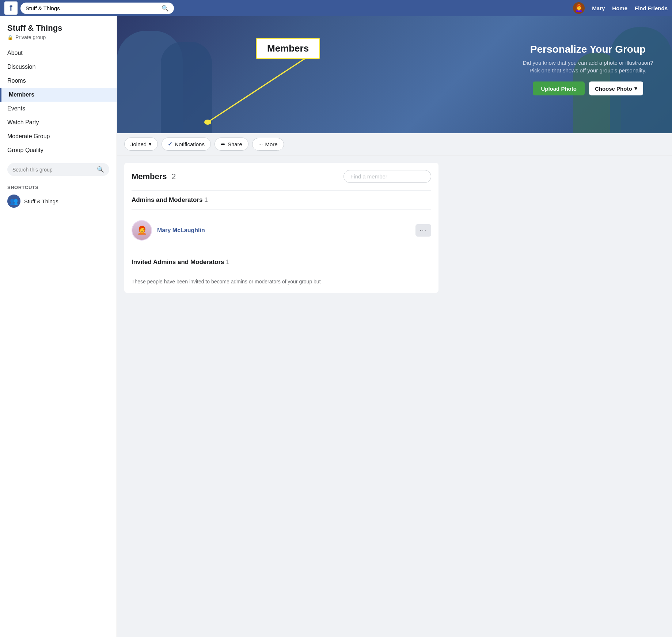 This screenshot has width=672, height=637. I want to click on sidebar-item-group-quality: Group Quality, so click(58, 150).